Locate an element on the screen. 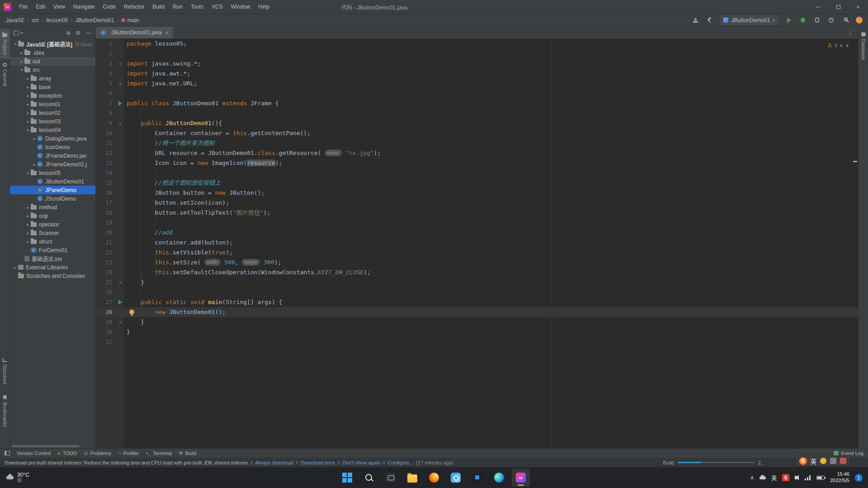  tool-stripe-project: Project is located at coordinates (5, 44).